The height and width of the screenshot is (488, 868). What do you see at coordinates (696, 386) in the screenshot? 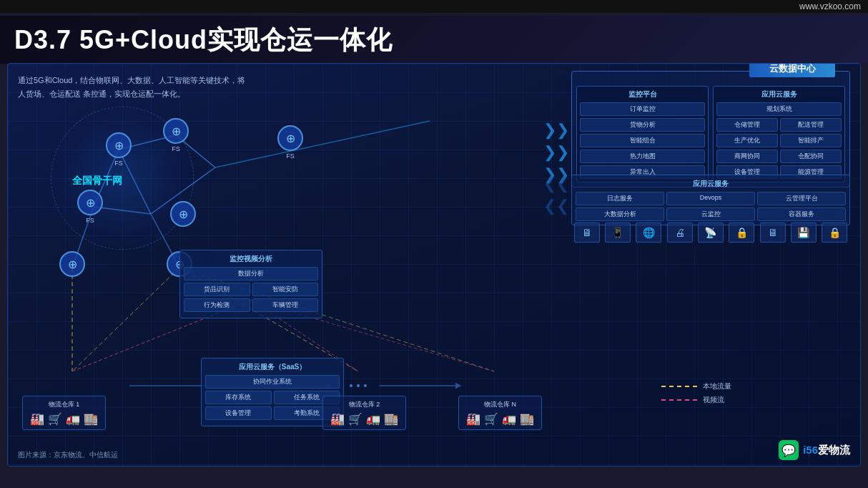
I see `legend-item-1: 本地流量` at bounding box center [696, 386].